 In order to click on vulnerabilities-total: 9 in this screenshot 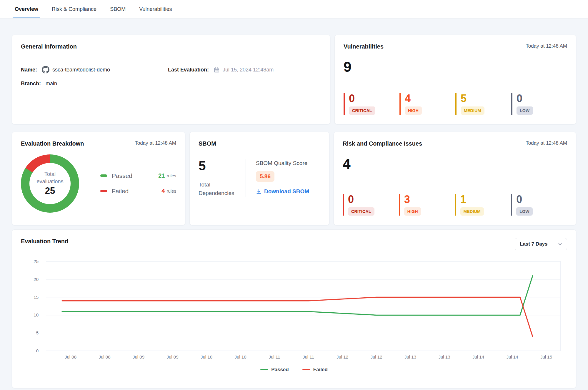, I will do `click(455, 67)`.